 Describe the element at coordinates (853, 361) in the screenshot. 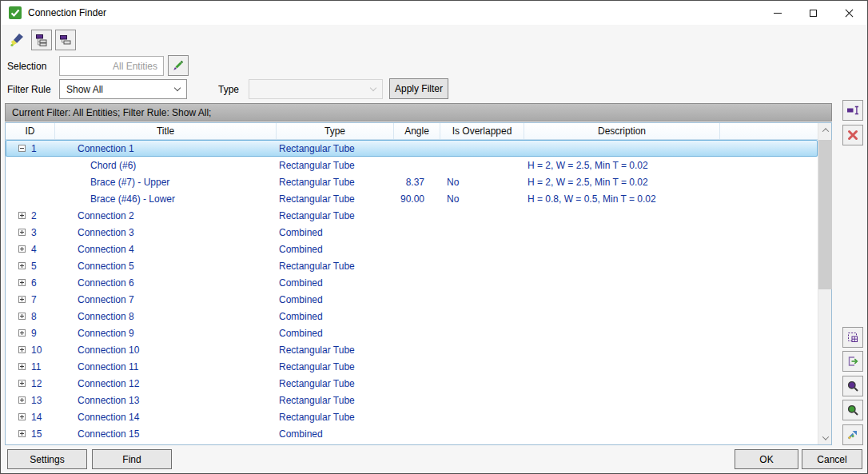

I see `export-button` at that location.